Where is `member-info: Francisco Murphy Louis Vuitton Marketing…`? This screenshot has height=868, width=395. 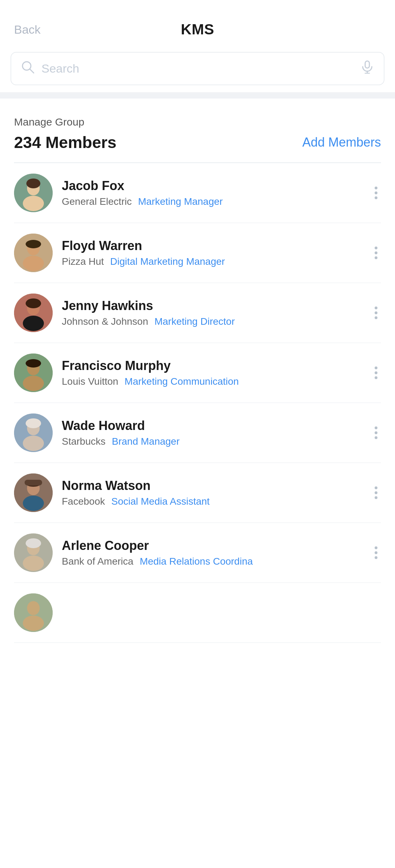
member-info: Francisco Murphy Louis Vuitton Marketing… is located at coordinates (212, 373).